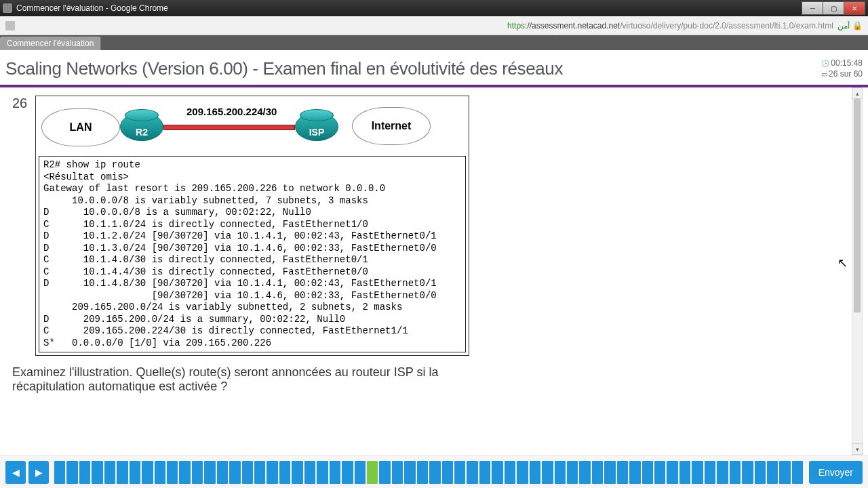  Describe the element at coordinates (670, 26) in the screenshot. I see `url-display: https://assessment.netacad.net/virtuoso/…` at that location.